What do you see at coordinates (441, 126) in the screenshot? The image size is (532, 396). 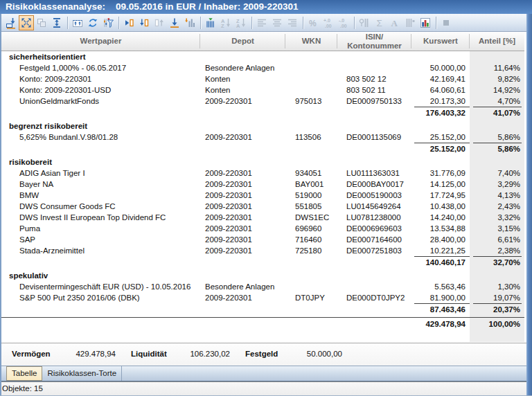 I see `kurswert-cell` at bounding box center [441, 126].